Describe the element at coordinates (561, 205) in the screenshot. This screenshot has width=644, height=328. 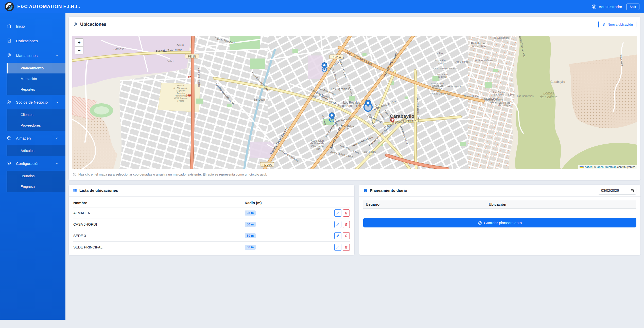
I see `col-ubicacion: Ubicación` at that location.